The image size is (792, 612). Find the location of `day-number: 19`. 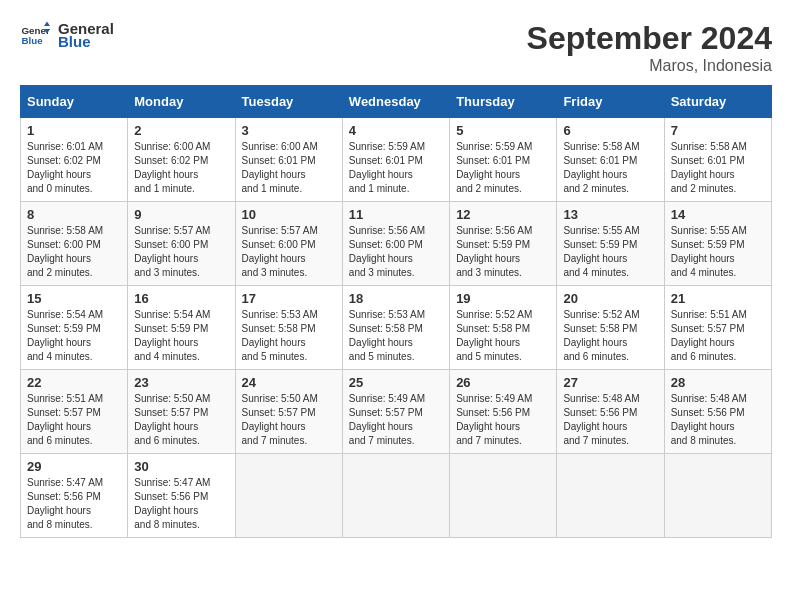

day-number: 19 is located at coordinates (503, 298).